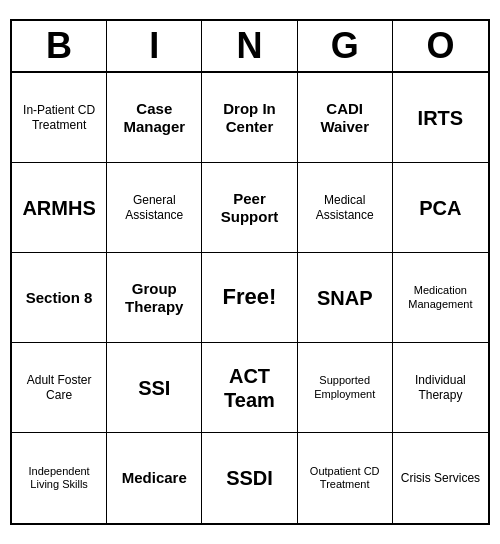 This screenshot has width=500, height=544. What do you see at coordinates (346, 118) in the screenshot?
I see `grid-cell-0-3: CADI Waiver` at bounding box center [346, 118].